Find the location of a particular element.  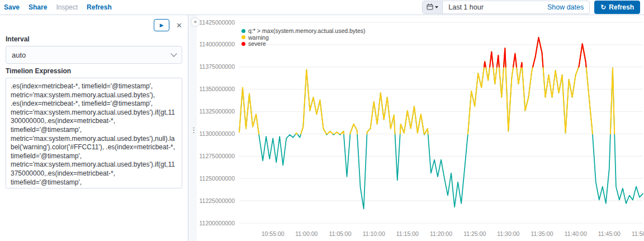

series-base-dot is located at coordinates (244, 31).